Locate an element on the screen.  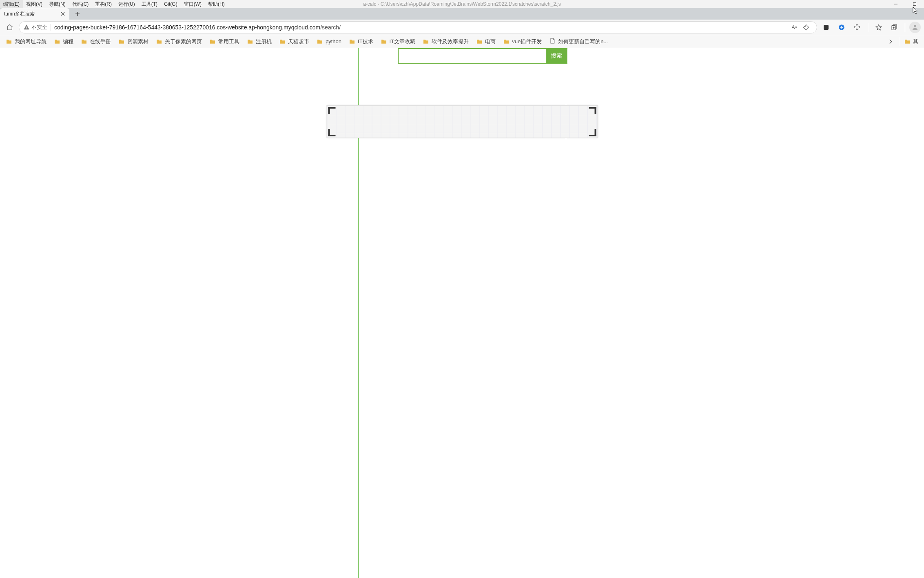
bookmarks-overflow-button is located at coordinates (891, 42).